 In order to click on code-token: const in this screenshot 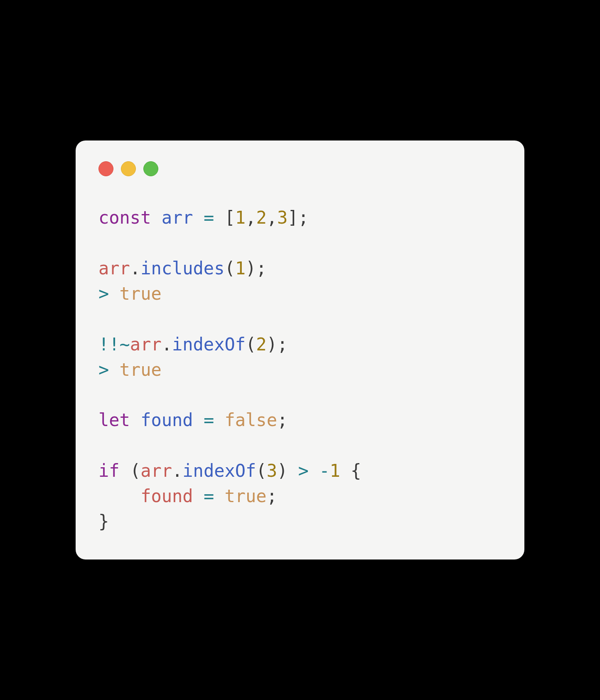, I will do `click(125, 218)`.